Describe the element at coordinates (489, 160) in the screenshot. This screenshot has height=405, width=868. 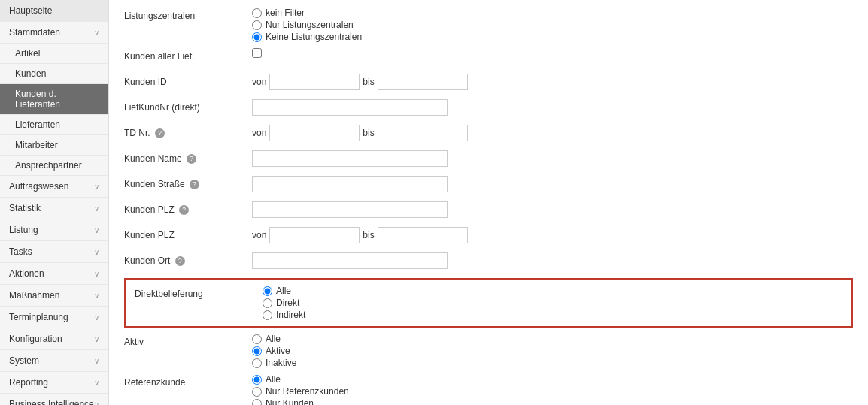
I see `kunden-name-row: Kunden Name ?` at that location.